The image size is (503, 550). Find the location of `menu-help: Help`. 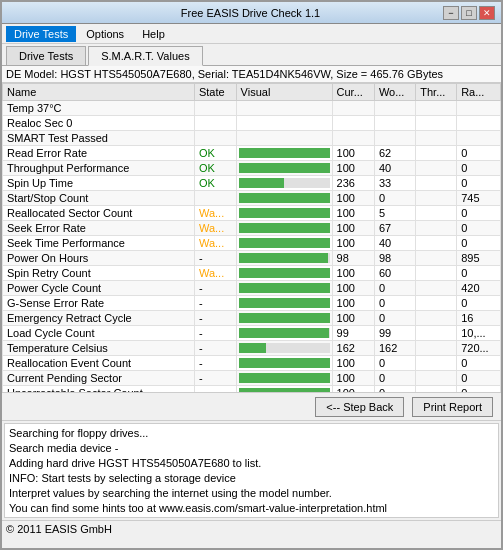

menu-help: Help is located at coordinates (154, 34).